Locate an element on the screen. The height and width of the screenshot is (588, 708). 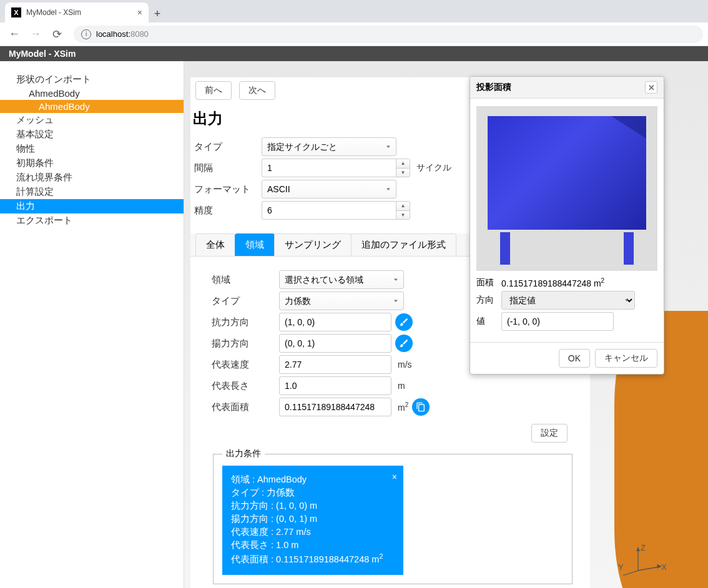
sidebar-item-solver-settings: 計算設定 is located at coordinates (92, 192).